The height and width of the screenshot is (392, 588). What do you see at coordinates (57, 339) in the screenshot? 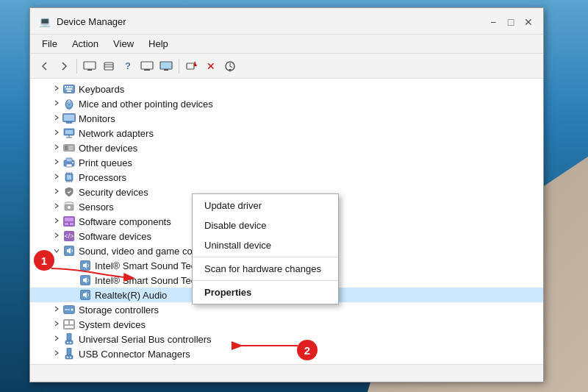
I see `tree-arrow-usb` at bounding box center [57, 339].